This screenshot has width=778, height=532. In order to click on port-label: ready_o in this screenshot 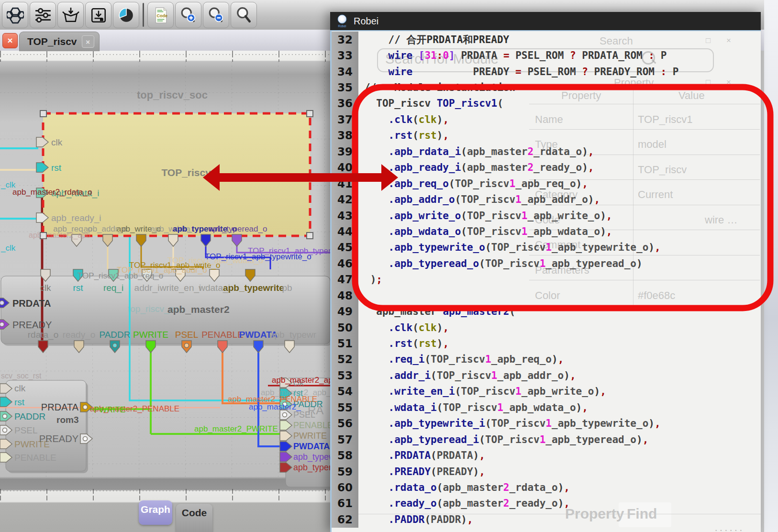, I will do `click(79, 335)`.